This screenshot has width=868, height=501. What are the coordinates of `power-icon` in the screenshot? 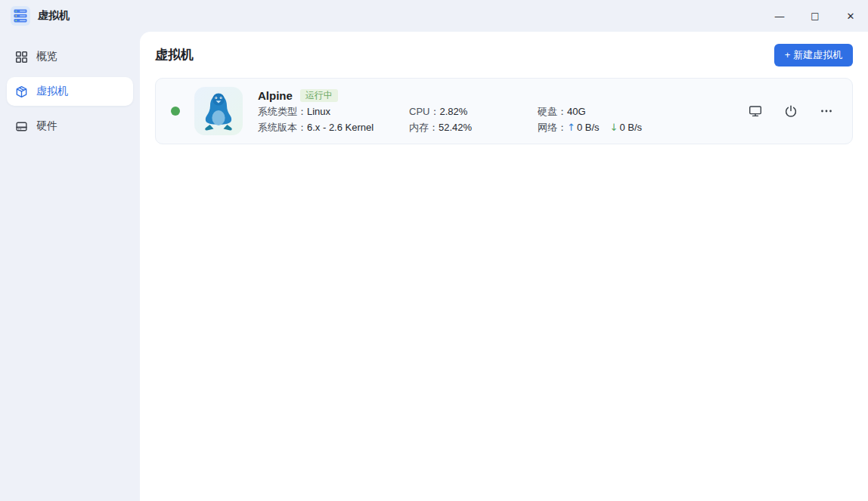 It's located at (791, 111).